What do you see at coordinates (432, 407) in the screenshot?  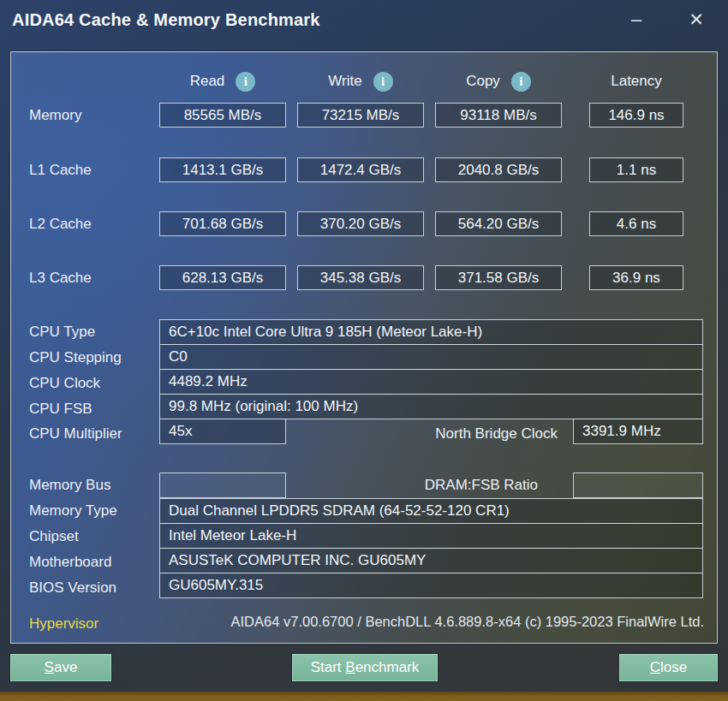 I see `cpu-fsb-value: 99.8 MHz (original: 100 MHz)` at bounding box center [432, 407].